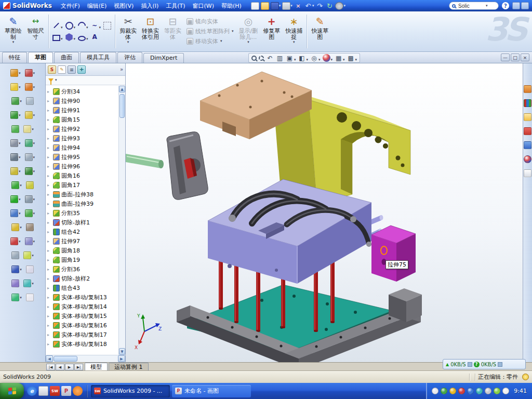 The image size is (532, 399). I want to click on custom-properties-icon, so click(528, 174).